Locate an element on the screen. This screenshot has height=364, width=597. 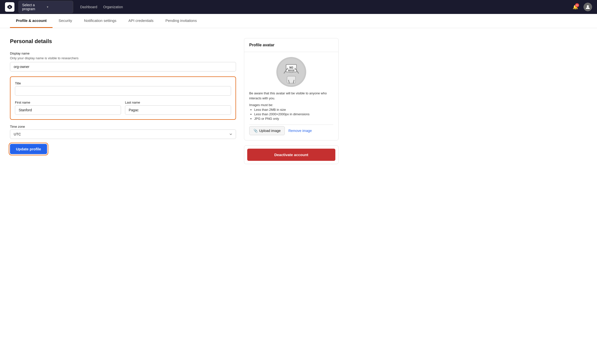
topnav-links: Dashboard Organization is located at coordinates (102, 7).